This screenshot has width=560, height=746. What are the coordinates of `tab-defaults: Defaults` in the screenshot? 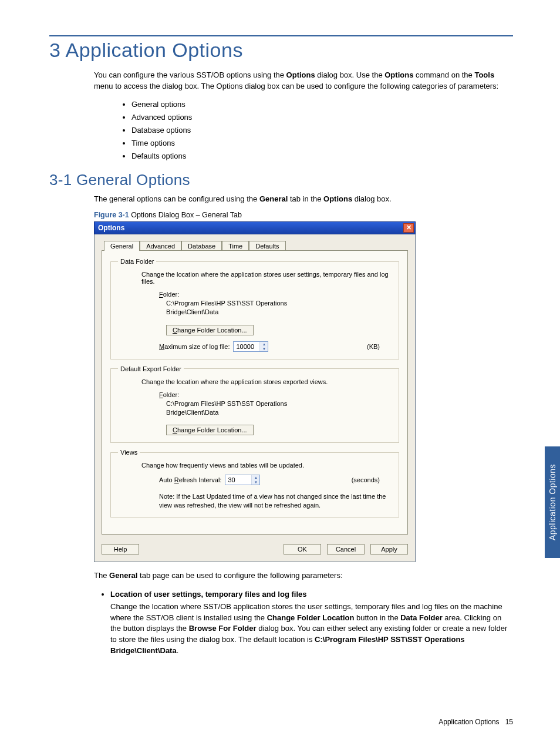 It's located at (267, 246).